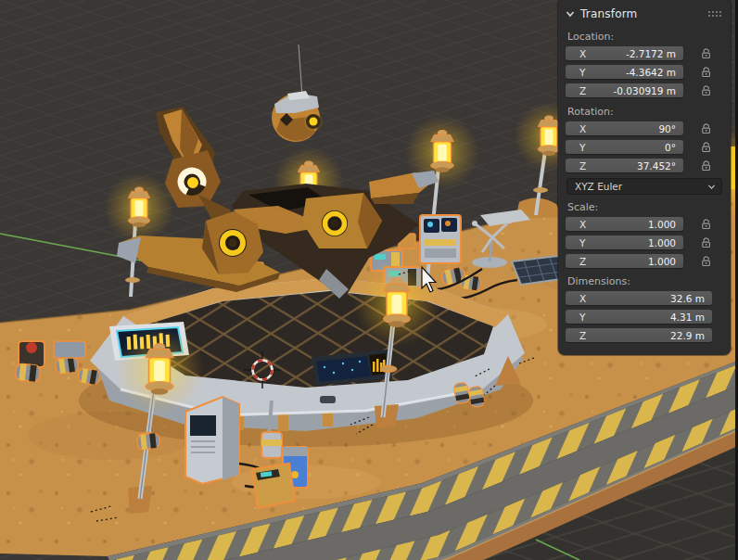  I want to click on panel-title: Transform, so click(609, 14).